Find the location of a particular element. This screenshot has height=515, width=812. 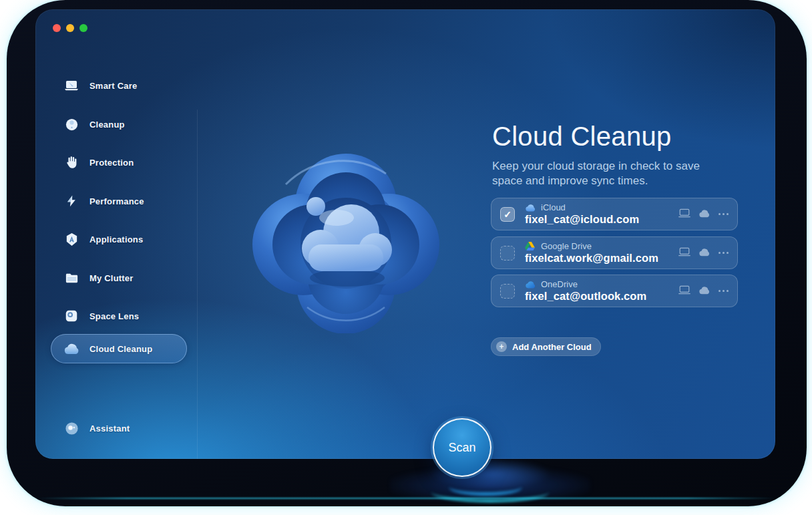

sidebar-item-applications: Applications is located at coordinates (119, 239).